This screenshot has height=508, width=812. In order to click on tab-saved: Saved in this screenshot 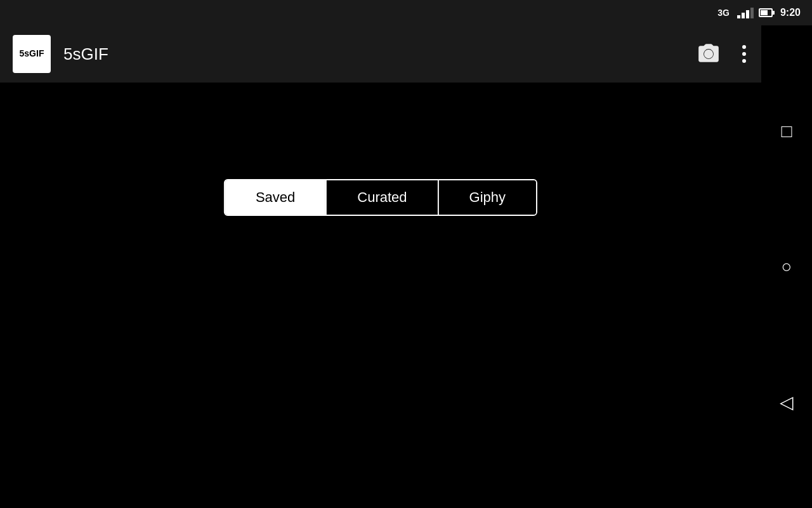, I will do `click(275, 197)`.